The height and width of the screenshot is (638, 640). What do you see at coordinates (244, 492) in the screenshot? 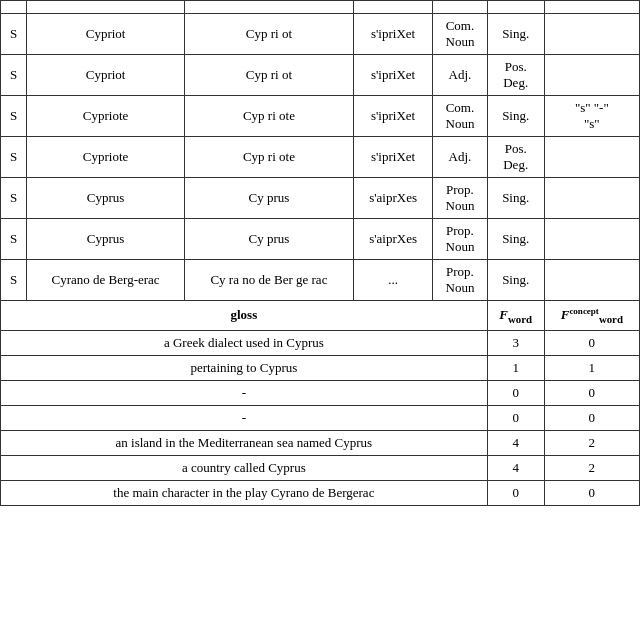
I see `gloss-cell: the main character in the play Cyrano de…` at bounding box center [244, 492].